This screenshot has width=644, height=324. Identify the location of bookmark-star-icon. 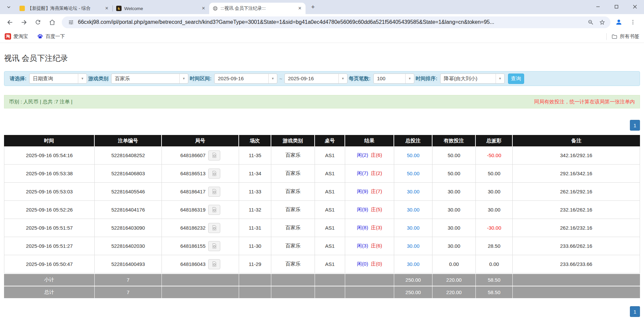
(602, 22).